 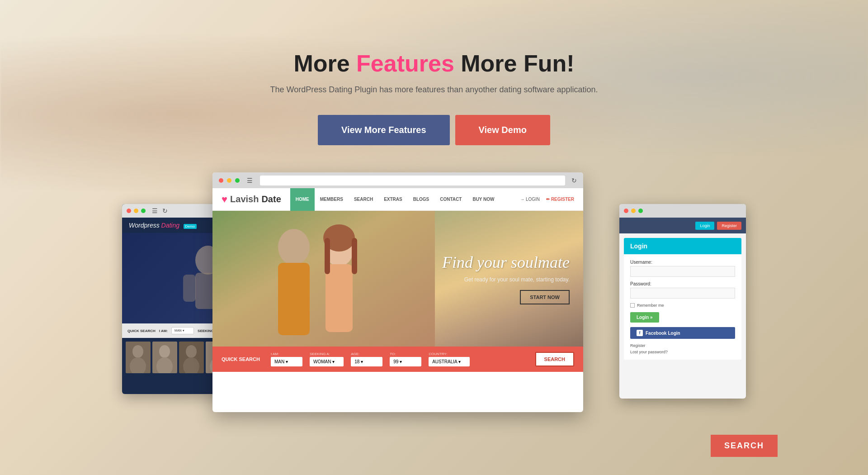 What do you see at coordinates (155, 211) in the screenshot?
I see `hamburger-icon-left: ☰` at bounding box center [155, 211].